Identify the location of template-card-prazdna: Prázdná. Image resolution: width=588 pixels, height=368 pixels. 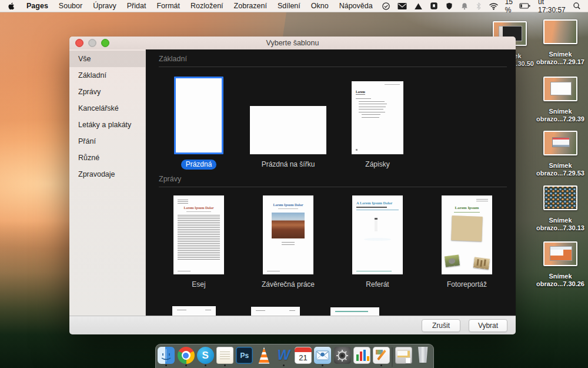
(199, 120).